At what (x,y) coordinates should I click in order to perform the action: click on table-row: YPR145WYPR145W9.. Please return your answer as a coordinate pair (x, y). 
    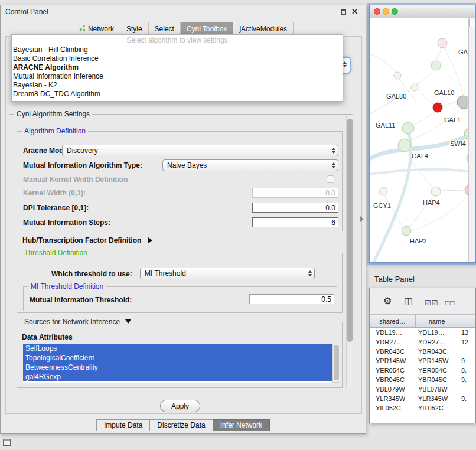
    Looking at the image, I should click on (423, 361).